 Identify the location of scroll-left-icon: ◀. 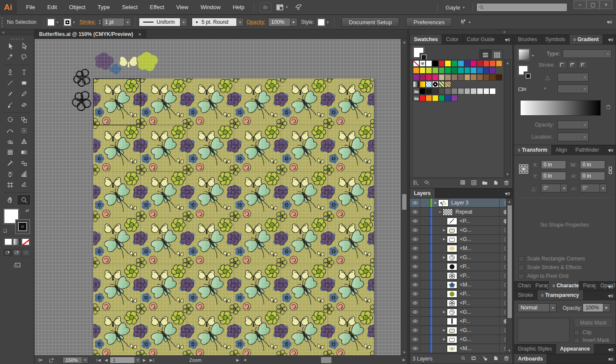
(245, 360).